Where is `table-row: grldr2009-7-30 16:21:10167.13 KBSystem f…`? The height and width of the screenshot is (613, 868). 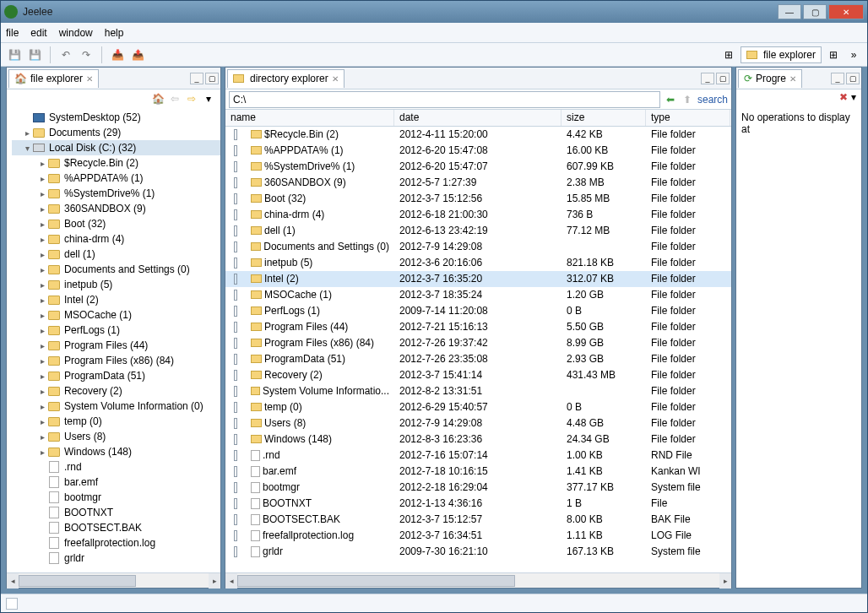 table-row: grldr2009-7-30 16:21:10167.13 KBSystem f… is located at coordinates (478, 552).